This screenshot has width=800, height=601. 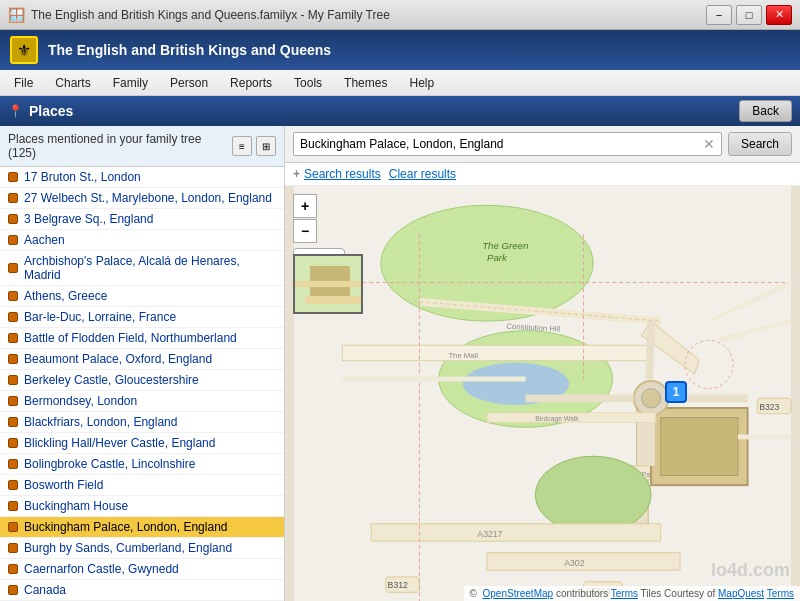 What do you see at coordinates (475, 594) in the screenshot?
I see `attribution-text: ©` at bounding box center [475, 594].